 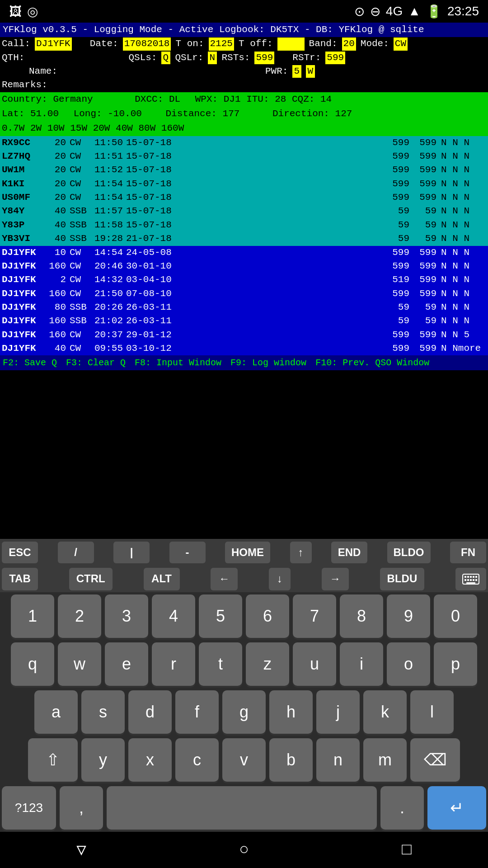 I want to click on kbd-y-key: y, so click(x=103, y=760).